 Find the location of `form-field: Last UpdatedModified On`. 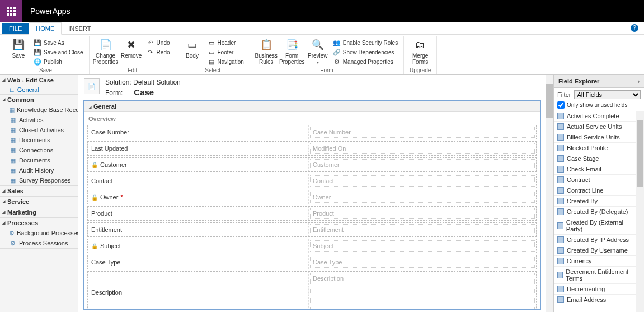

form-field: Last UpdatedModified On is located at coordinates (312, 148).